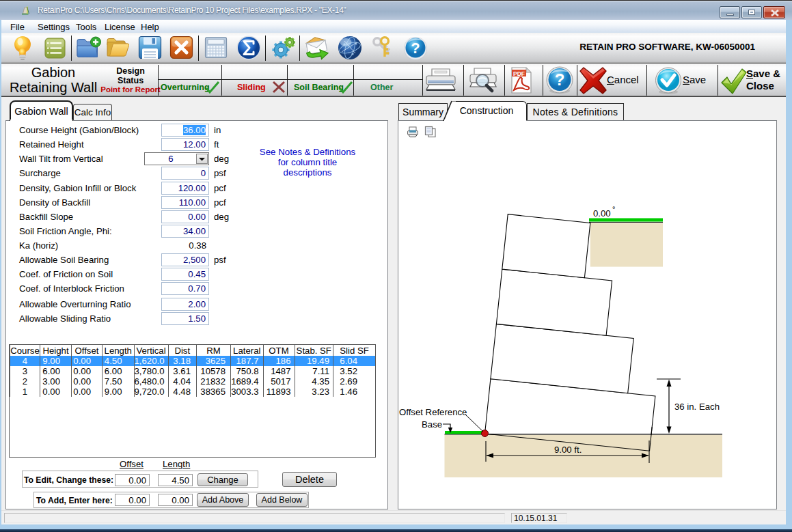  What do you see at coordinates (432, 425) in the screenshot?
I see `svg-text: Base` at bounding box center [432, 425].